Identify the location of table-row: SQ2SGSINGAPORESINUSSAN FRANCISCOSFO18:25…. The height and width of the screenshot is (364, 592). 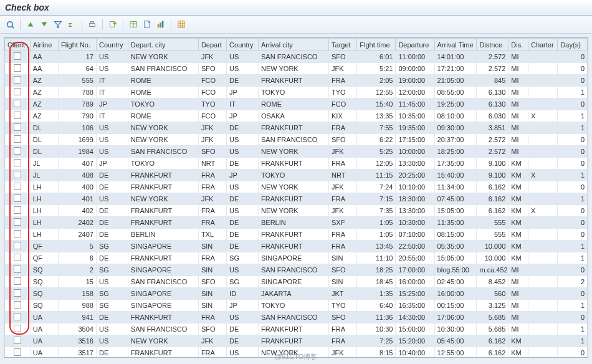
(297, 271).